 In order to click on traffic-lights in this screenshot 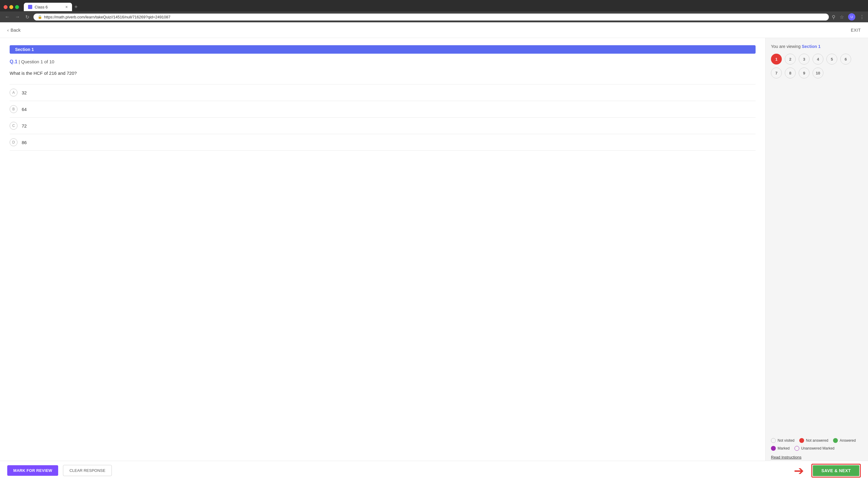, I will do `click(11, 7)`.